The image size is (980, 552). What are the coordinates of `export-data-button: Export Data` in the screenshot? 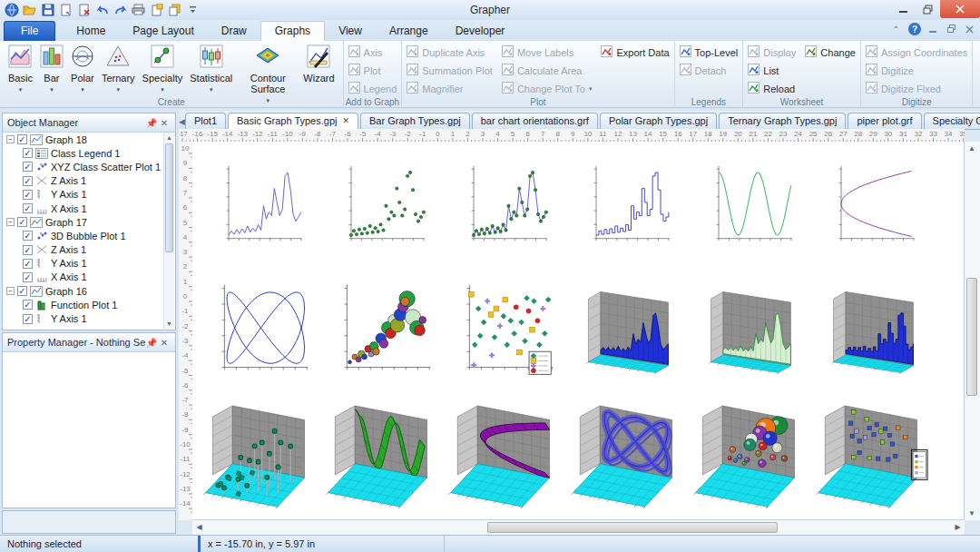 It's located at (635, 53).